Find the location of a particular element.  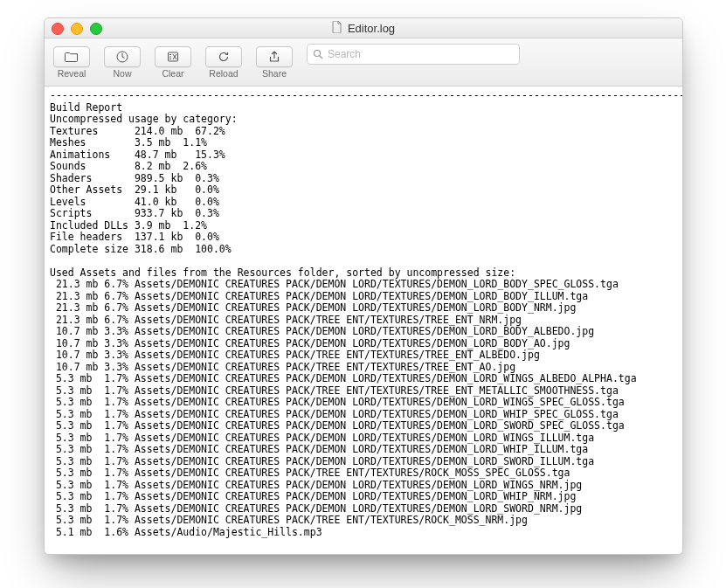

now-label: Now is located at coordinates (122, 73).